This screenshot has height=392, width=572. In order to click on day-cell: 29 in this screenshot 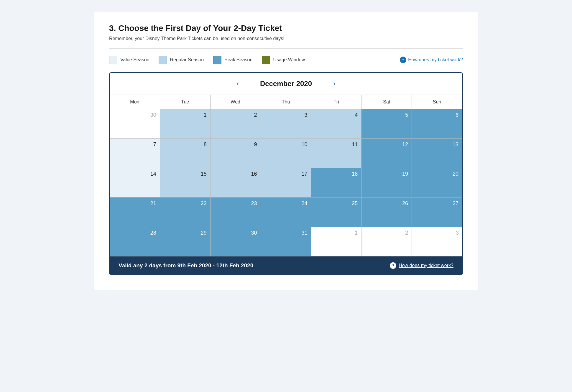, I will do `click(185, 242)`.